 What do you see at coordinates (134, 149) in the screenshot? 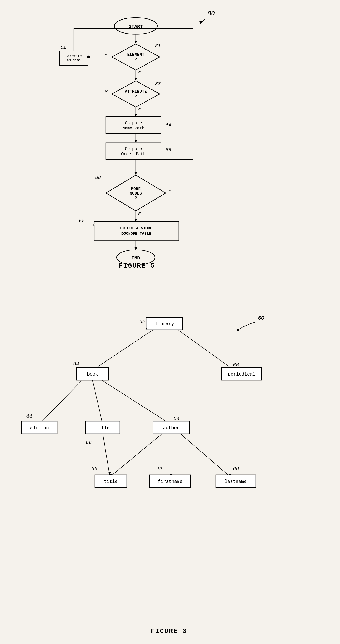
I see `compute-order-path-label: Compute` at bounding box center [134, 149].